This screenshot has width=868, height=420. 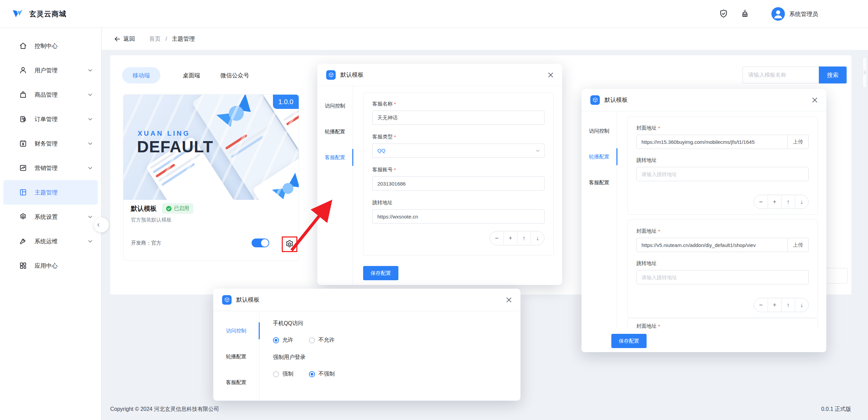 What do you see at coordinates (101, 225) in the screenshot?
I see `sidebar-collapse-handle` at bounding box center [101, 225].